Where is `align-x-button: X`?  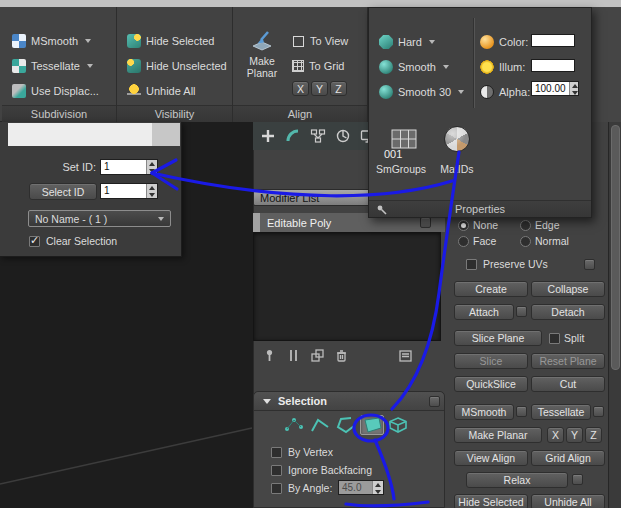
align-x-button: X is located at coordinates (300, 88).